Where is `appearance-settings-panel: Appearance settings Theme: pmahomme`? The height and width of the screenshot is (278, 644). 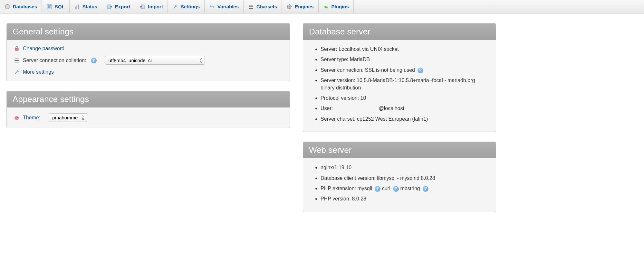 appearance-settings-panel: Appearance settings Theme: pmahomme is located at coordinates (148, 109).